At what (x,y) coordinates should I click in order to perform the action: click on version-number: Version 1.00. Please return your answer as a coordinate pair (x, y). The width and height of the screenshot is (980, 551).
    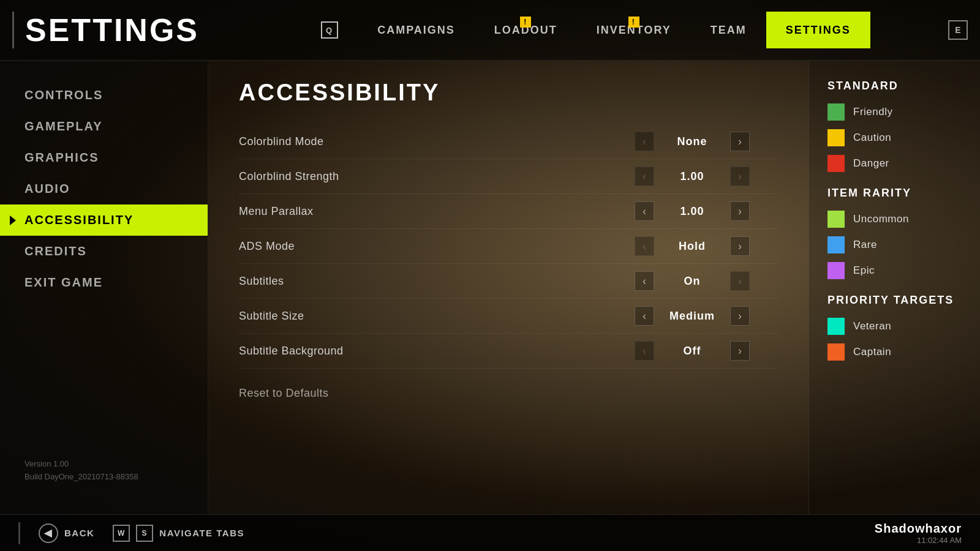
    Looking at the image, I should click on (104, 464).